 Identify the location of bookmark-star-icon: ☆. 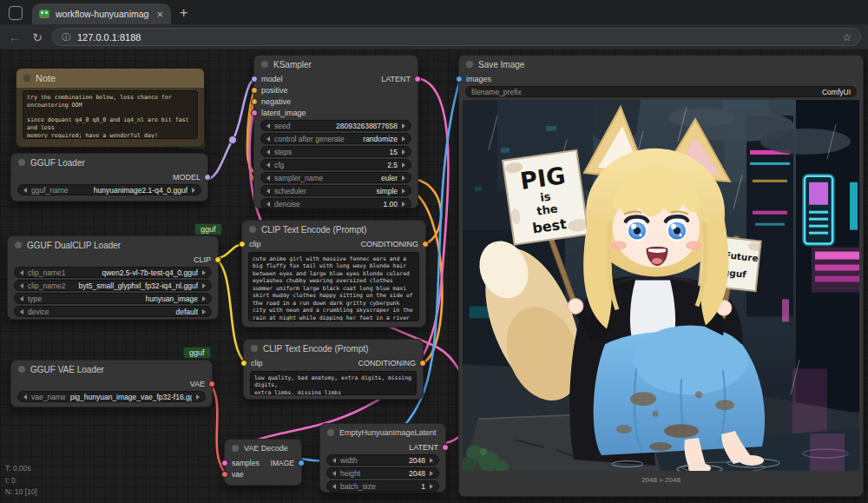
(847, 37).